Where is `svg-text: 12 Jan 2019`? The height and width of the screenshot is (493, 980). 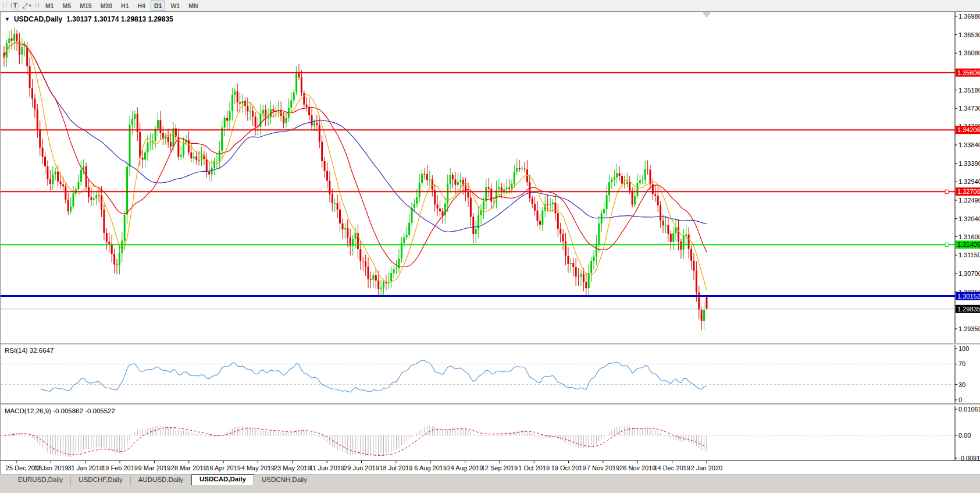 svg-text: 12 Jan 2019 is located at coordinates (51, 468).